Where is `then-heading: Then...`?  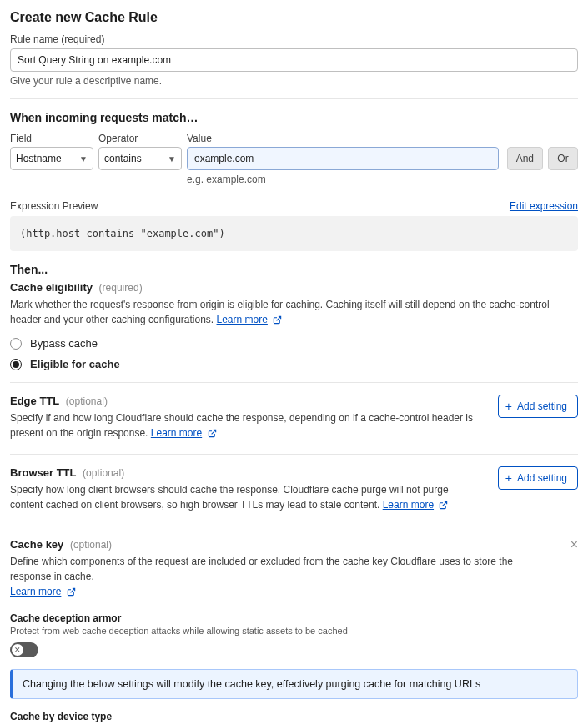
then-heading: Then... is located at coordinates (294, 269).